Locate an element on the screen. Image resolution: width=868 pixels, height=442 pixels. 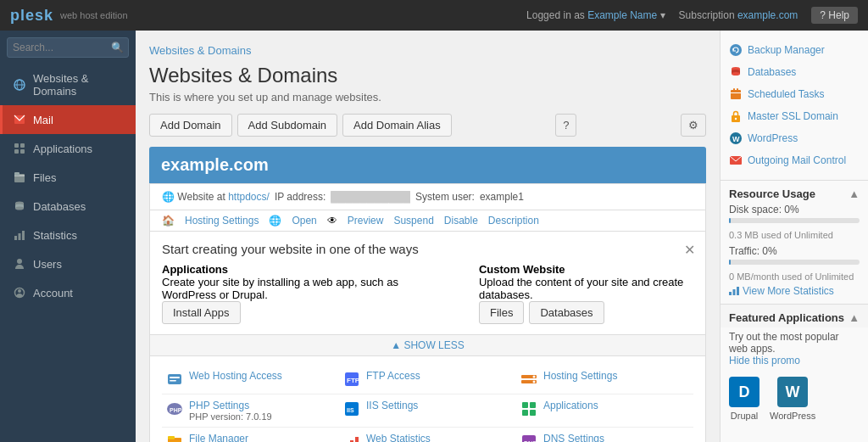
system-user-value: example1 is located at coordinates (502, 197).